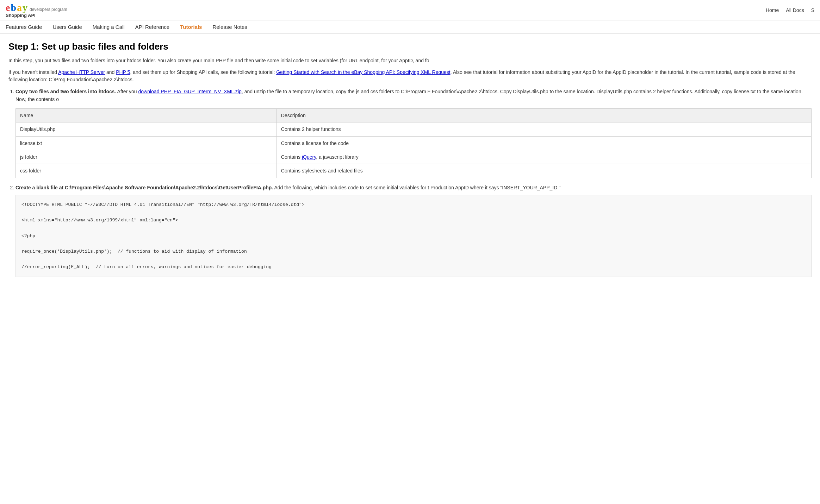 Image resolution: width=820 pixels, height=504 pixels. What do you see at coordinates (33, 72) in the screenshot?
I see `intro2-pre: If you haven't installed` at bounding box center [33, 72].